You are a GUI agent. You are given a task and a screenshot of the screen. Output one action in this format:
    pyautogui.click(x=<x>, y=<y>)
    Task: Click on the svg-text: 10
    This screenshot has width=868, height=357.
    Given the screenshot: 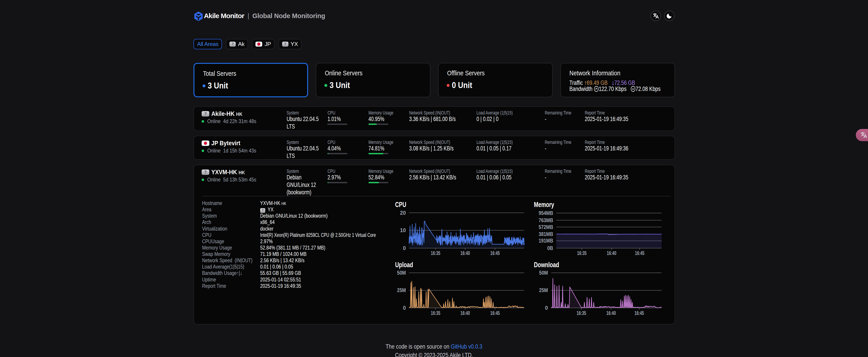 What is the action you would take?
    pyautogui.click(x=403, y=230)
    